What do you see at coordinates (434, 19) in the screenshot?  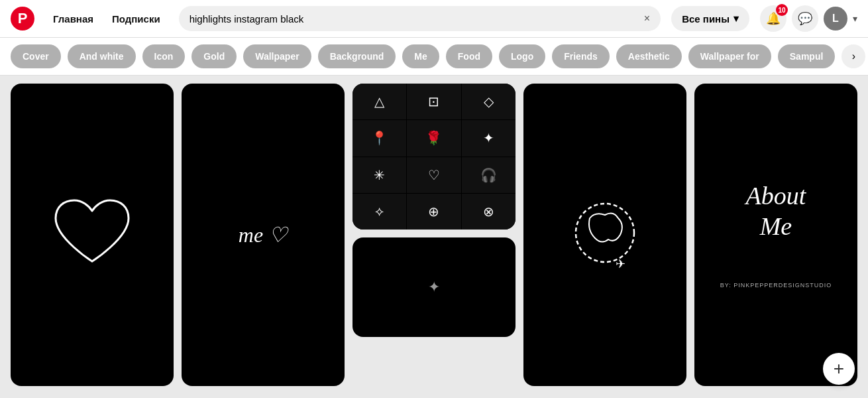 I see `header: P Главная Подписки × Все пины ▾ 🔔 10 💬 L…` at bounding box center [434, 19].